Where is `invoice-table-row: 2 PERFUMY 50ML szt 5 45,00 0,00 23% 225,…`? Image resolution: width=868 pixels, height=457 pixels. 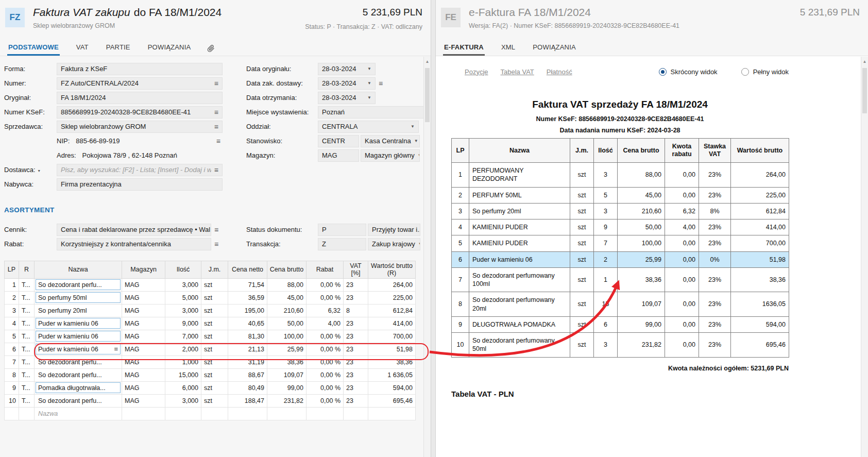
invoice-table-row: 2 PERFUMY 50ML szt 5 45,00 0,00 23% 225,… is located at coordinates (620, 195).